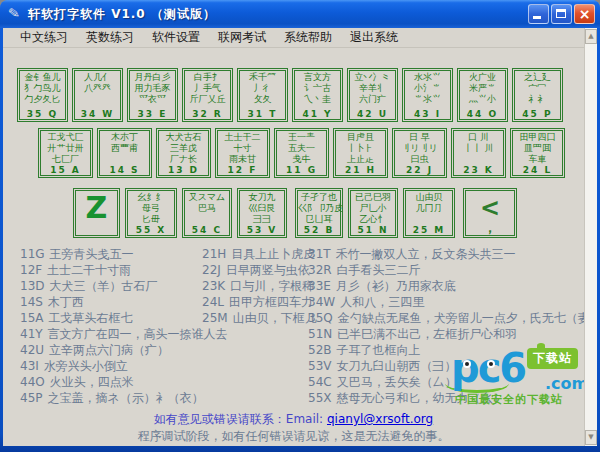  Describe the element at coordinates (482, 88) in the screenshot. I see `key-radicals: 火广业米严⺌灬⺍小` at that location.